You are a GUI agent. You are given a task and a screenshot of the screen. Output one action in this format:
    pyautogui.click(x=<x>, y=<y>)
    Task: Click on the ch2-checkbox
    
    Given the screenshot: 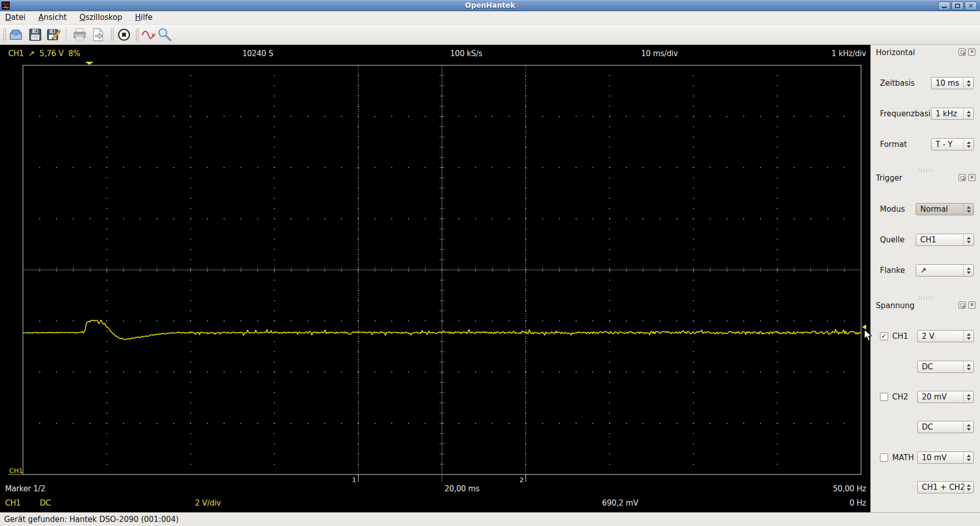 What is the action you would take?
    pyautogui.click(x=884, y=397)
    